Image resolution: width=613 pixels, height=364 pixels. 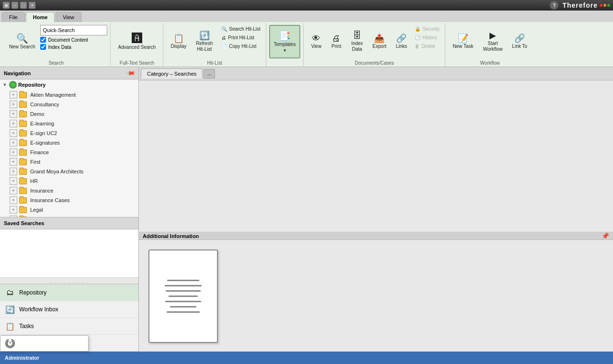 I want to click on ribbon-group-docs: 👁 View 🖨 Print 🗄 IndexData 📤 Export 🔗 Li…, so click(x=375, y=45).